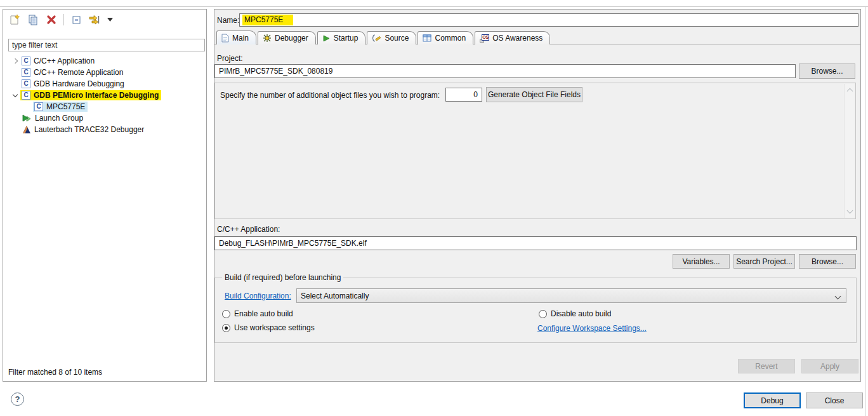 The height and width of the screenshot is (416, 868). What do you see at coordinates (330, 95) in the screenshot?
I see `object-files-label: Specify the number of additional object …` at bounding box center [330, 95].